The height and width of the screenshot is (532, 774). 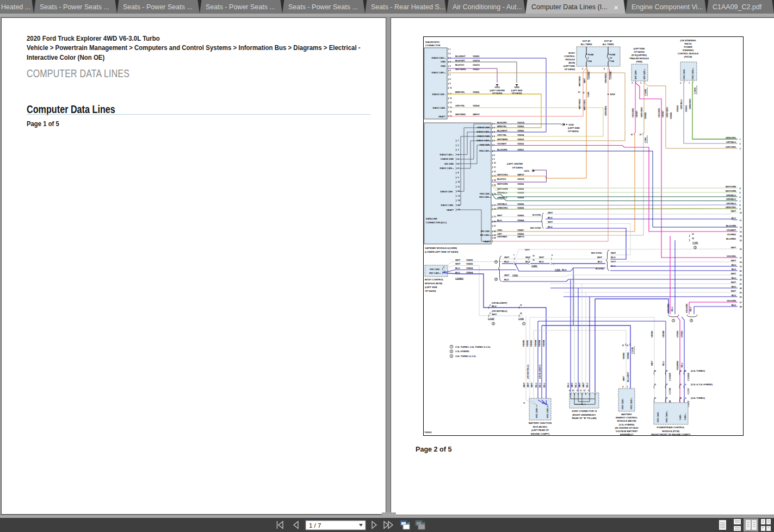 I want to click on svg-text: MS CAN +, so click(x=486, y=235).